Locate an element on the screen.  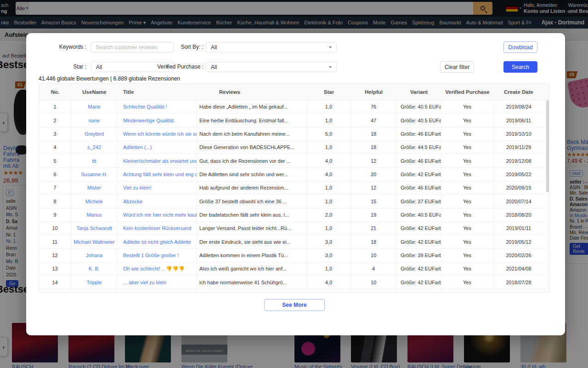
cell-no: 14 is located at coordinates (55, 282).